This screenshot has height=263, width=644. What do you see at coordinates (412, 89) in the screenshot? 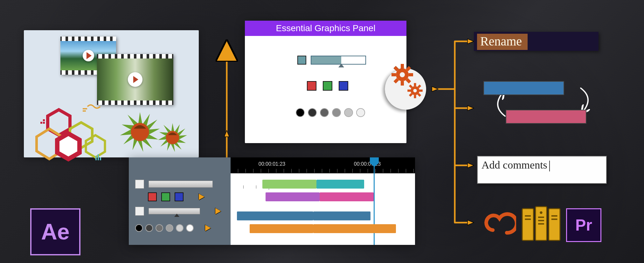
I see `gears-icon` at bounding box center [412, 89].